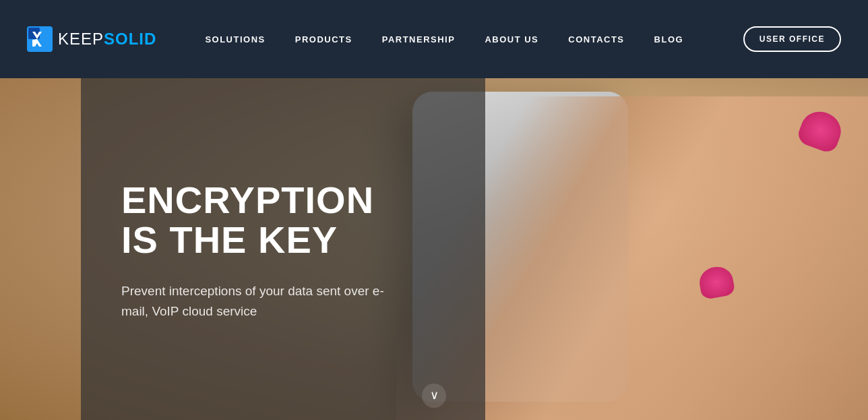 The image size is (868, 420). I want to click on nav-item-solutions: SOLUTIONS, so click(235, 39).